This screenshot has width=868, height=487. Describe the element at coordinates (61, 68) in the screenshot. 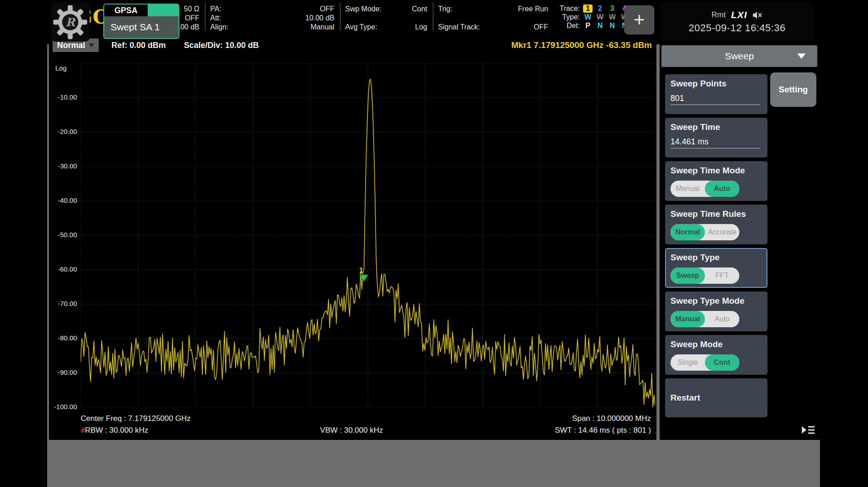

I see `amplitude-scale-type: Log` at that location.